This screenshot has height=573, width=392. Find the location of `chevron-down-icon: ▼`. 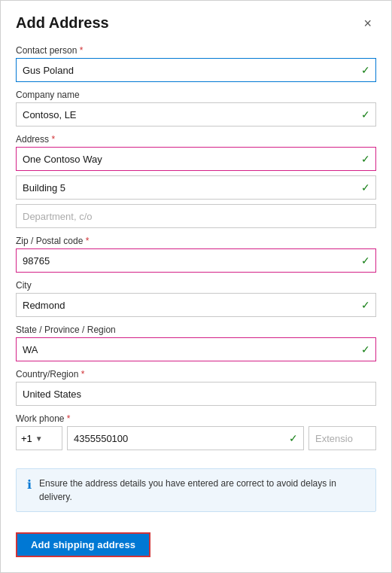

chevron-down-icon: ▼ is located at coordinates (39, 438).